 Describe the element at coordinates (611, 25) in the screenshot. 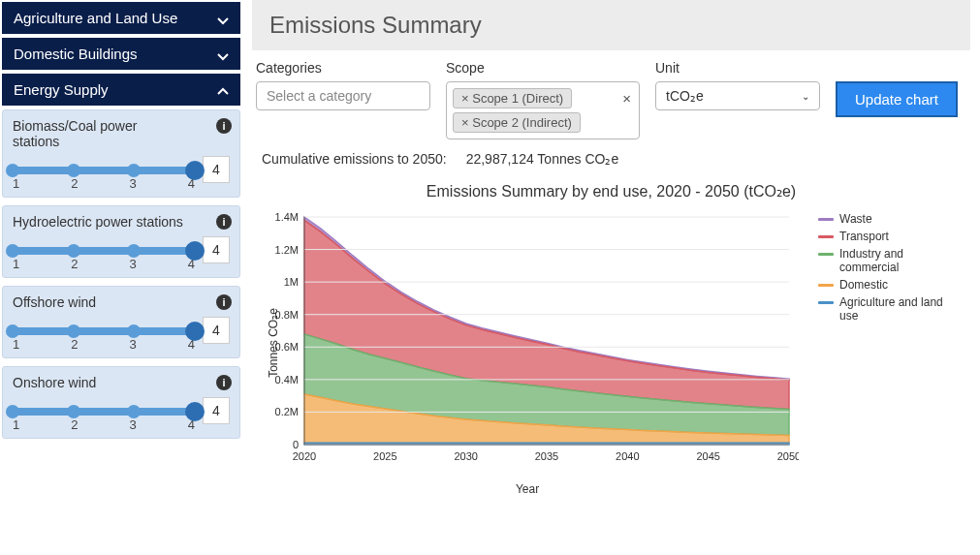

I see `page-title: Emissions Summary` at that location.